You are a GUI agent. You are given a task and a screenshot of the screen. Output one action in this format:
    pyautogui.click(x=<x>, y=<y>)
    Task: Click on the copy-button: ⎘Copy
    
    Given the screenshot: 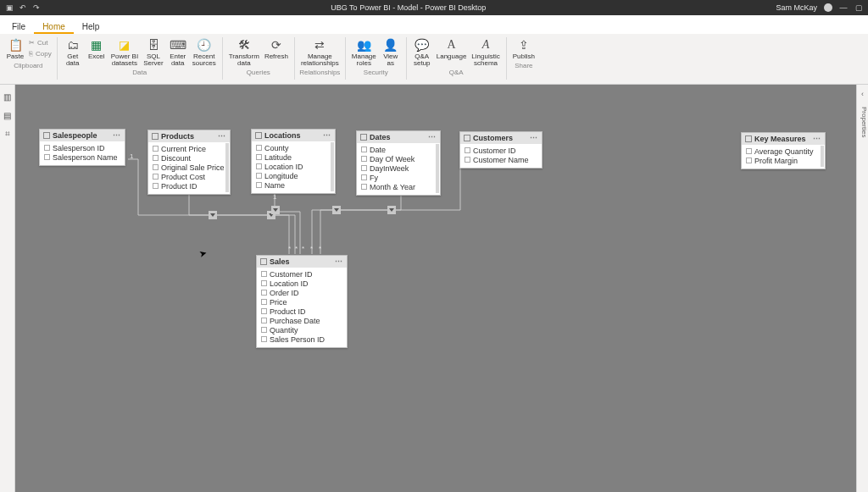 What is the action you would take?
    pyautogui.click(x=41, y=53)
    